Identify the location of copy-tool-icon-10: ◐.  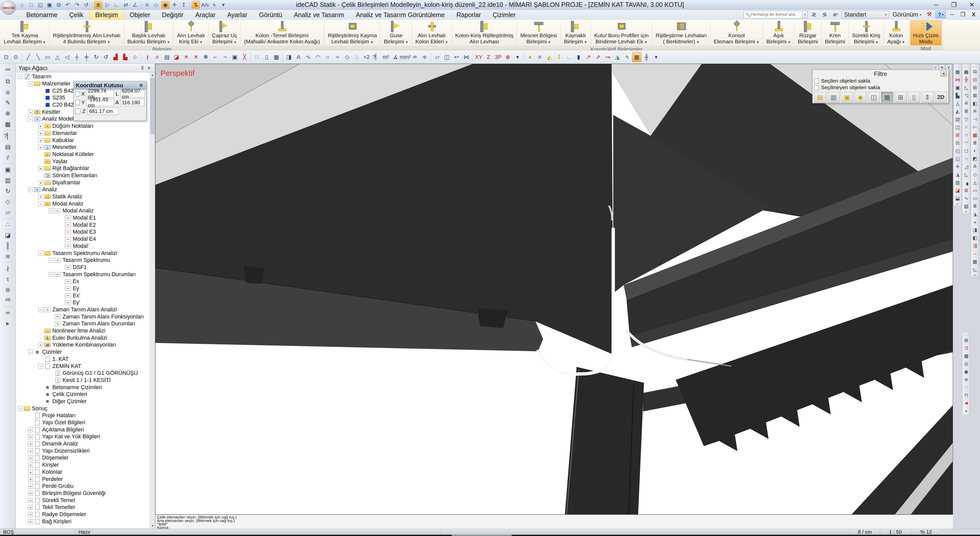
(975, 151).